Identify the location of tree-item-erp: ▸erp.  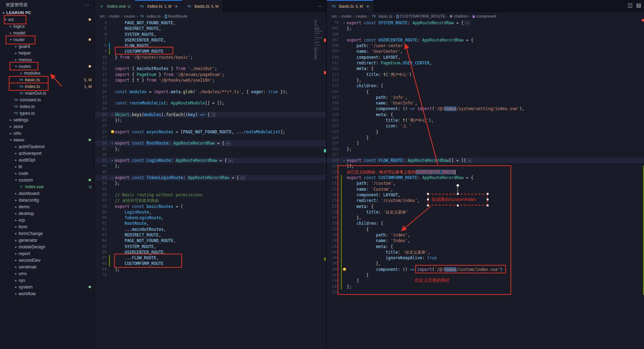
(47, 220).